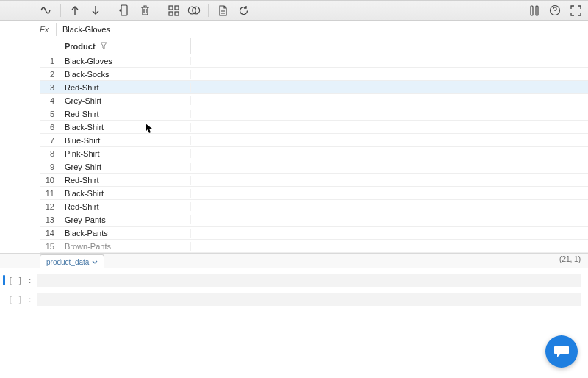  I want to click on table-row: 10Red-Shirt, so click(314, 180).